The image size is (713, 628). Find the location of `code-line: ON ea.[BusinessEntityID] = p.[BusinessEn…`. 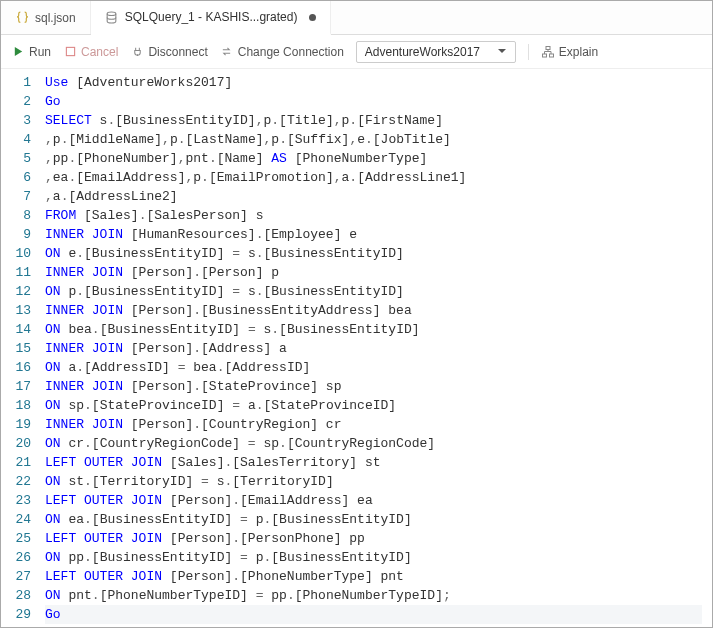

code-line: ON ea.[BusinessEntityID] = p.[BusinessEn… is located at coordinates (374, 520).